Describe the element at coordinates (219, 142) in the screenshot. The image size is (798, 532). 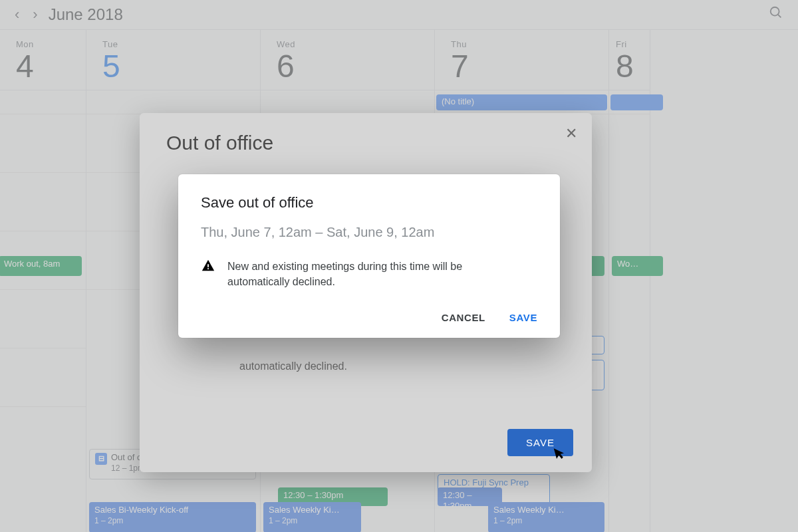
I see `dialog-title: Out of office` at that location.